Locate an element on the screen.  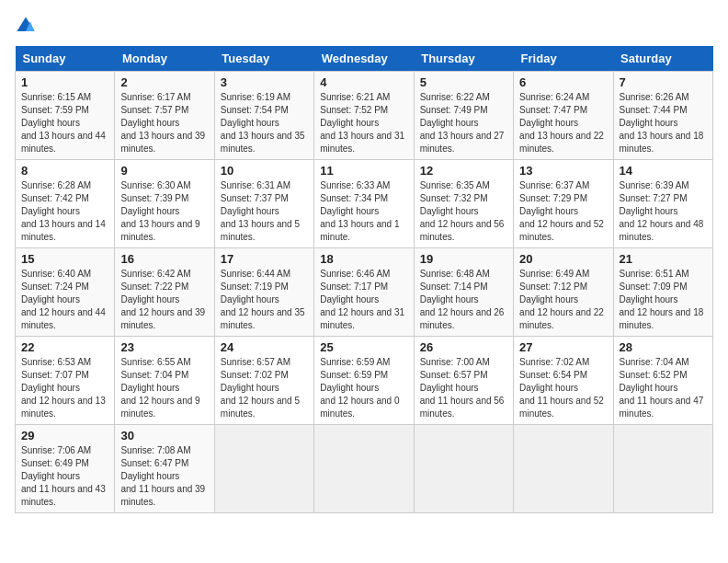
day-info: Sunrise: 6:30 AM Sunset: 7:39 PM Dayligh… is located at coordinates (164, 212).